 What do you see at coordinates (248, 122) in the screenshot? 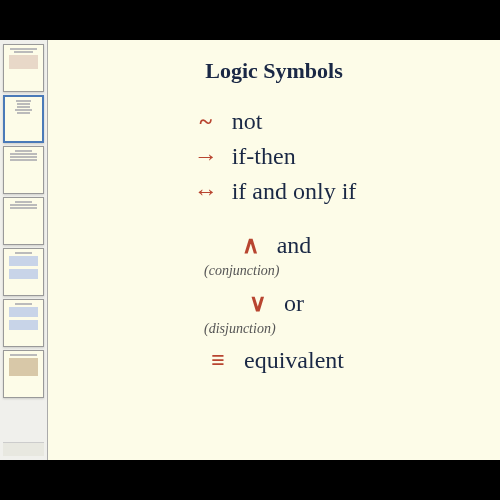
I see `symbol-meaning: not` at bounding box center [248, 122].